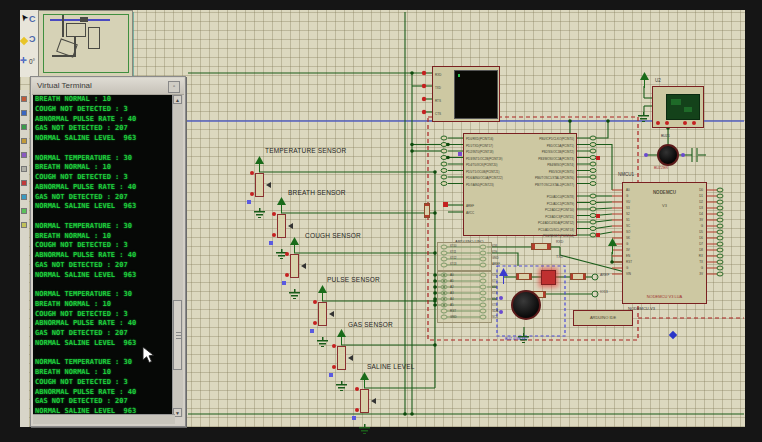  Describe the element at coordinates (24, 60) in the screenshot. I see `move-icon: ✛` at that location.